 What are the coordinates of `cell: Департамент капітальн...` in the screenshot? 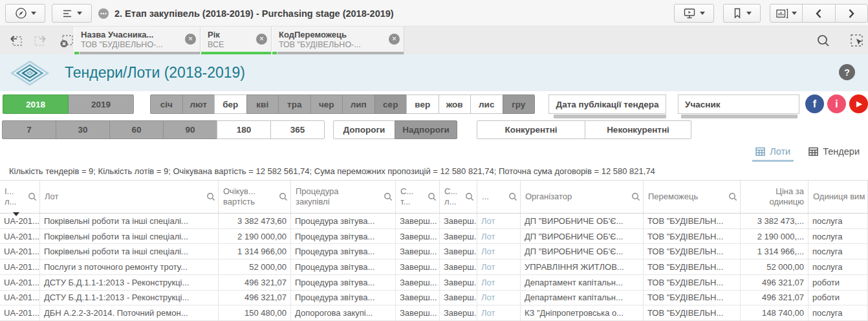 It's located at (582, 282).